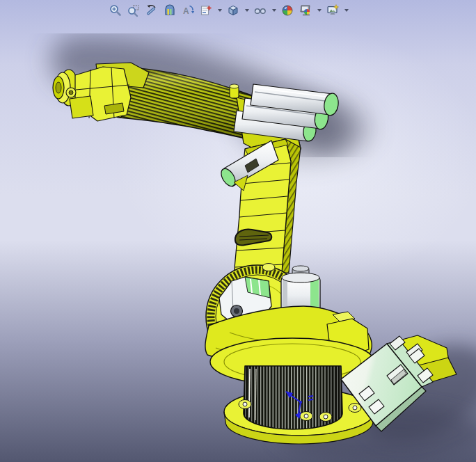 The width and height of the screenshot is (476, 462). Describe the element at coordinates (206, 11) in the screenshot. I see `view-orientation-button` at that location.